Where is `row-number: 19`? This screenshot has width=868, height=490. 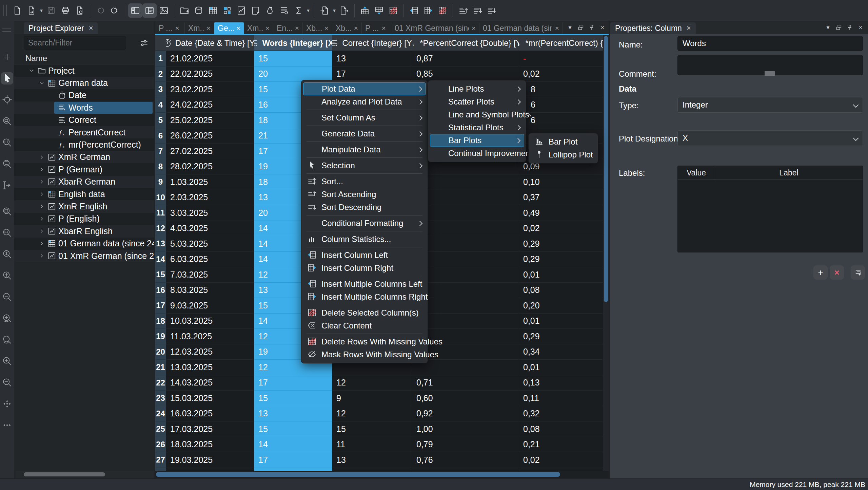 row-number: 19 is located at coordinates (161, 337).